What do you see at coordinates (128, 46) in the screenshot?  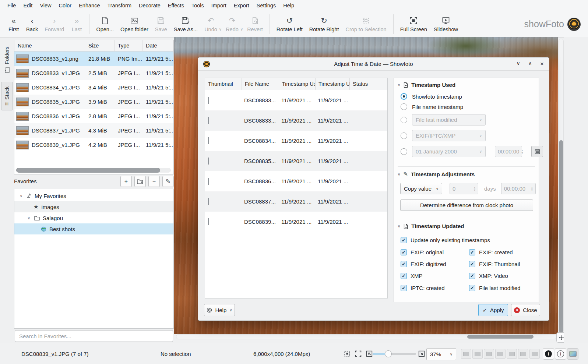 I see `column-header-type: Type` at bounding box center [128, 46].